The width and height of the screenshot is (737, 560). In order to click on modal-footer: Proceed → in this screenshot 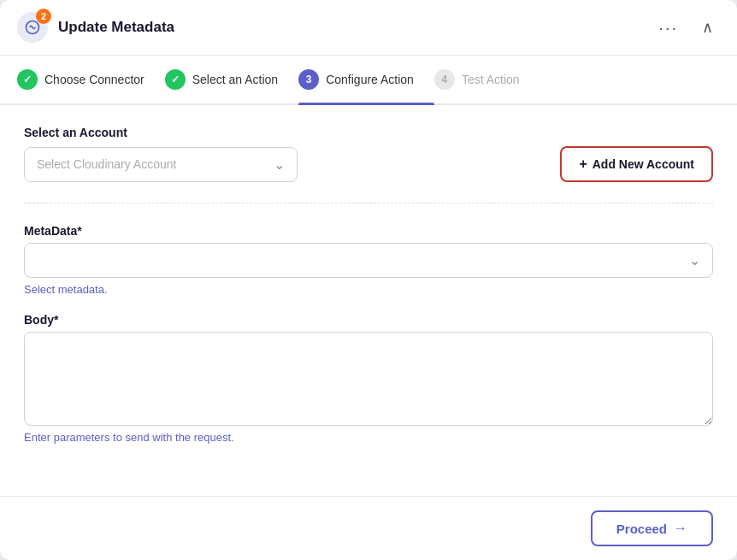, I will do `click(368, 528)`.